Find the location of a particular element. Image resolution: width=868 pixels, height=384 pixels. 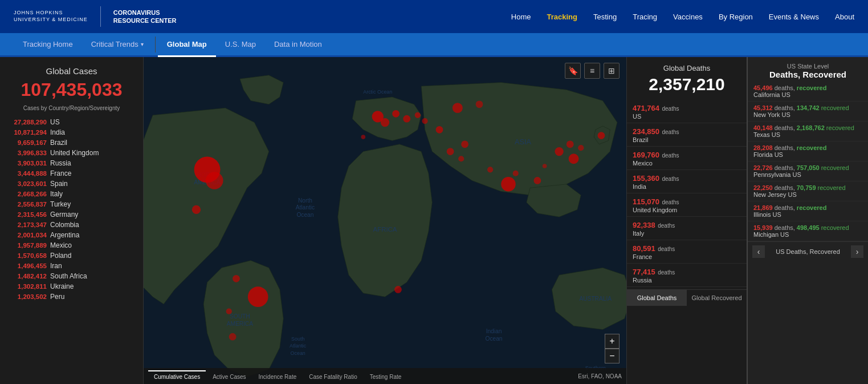

list-item: 9,659,167 Brazil is located at coordinates (72, 143).